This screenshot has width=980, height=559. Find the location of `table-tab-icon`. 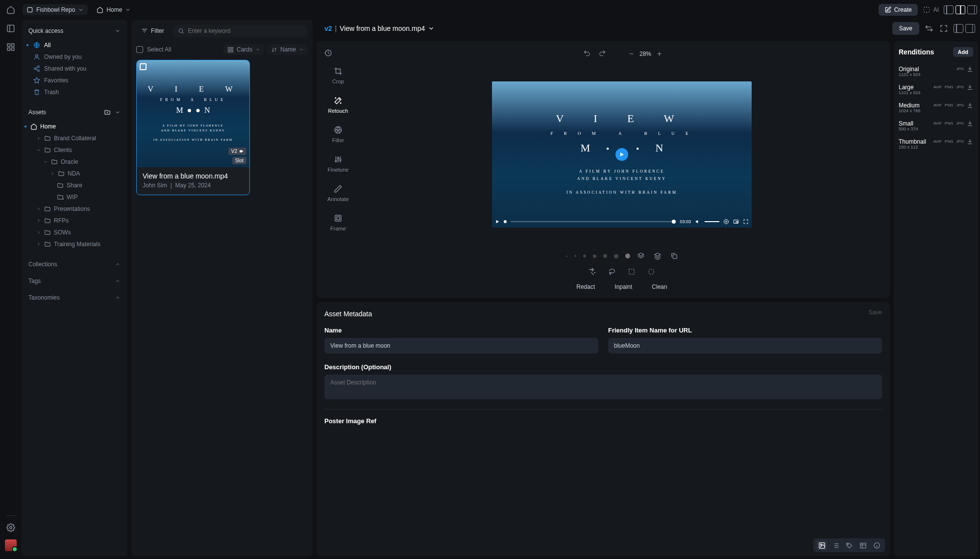

table-tab-icon is located at coordinates (863, 545).